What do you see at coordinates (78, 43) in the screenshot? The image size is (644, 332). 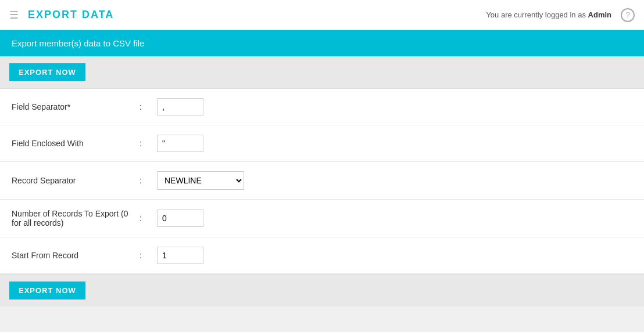 I see `banner-text: Export member(s) data to CSV file` at bounding box center [78, 43].